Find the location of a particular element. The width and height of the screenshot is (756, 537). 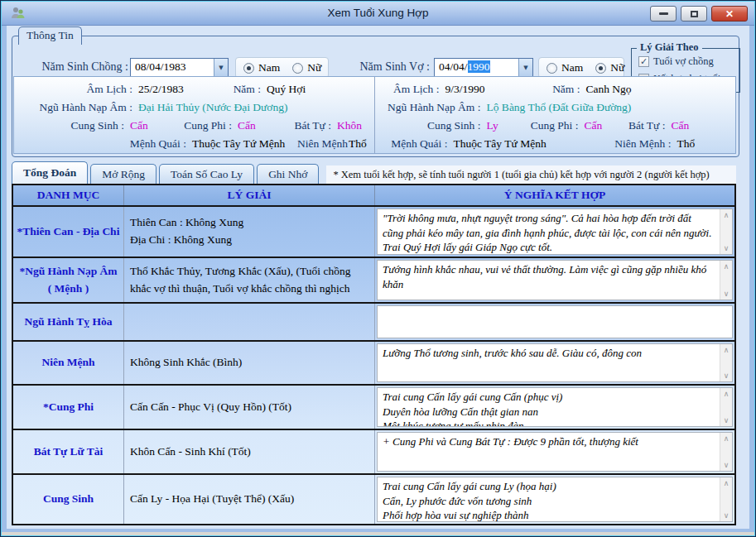

tab-toan-so-cao-ly: Toán Số Cao Ly is located at coordinates (207, 174).